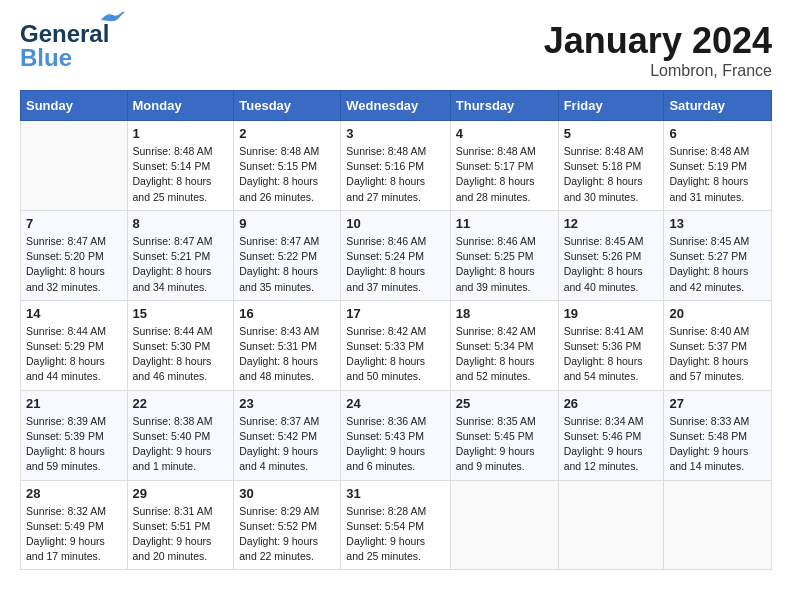  Describe the element at coordinates (396, 435) in the screenshot. I see `week-row-4: 21Sunrise: 8:39 AMSunset: 5:39 PMDayligh…` at that location.